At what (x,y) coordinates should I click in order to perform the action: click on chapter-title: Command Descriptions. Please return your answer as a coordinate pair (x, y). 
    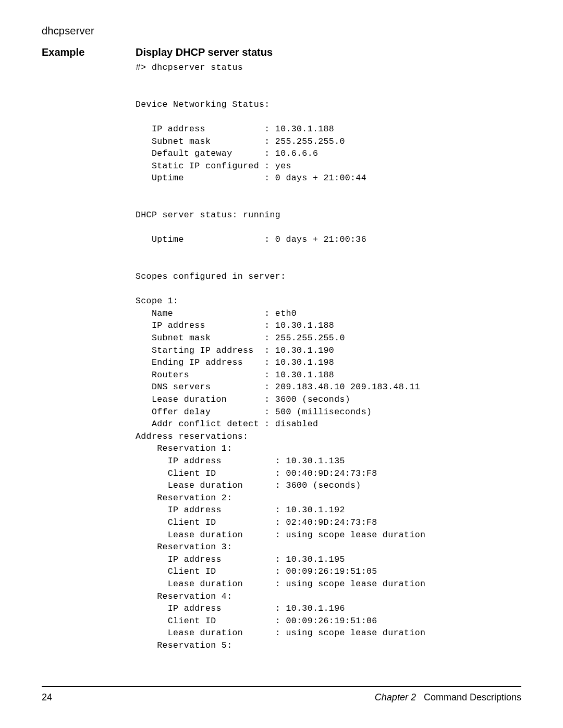
    Looking at the image, I should click on (472, 697).